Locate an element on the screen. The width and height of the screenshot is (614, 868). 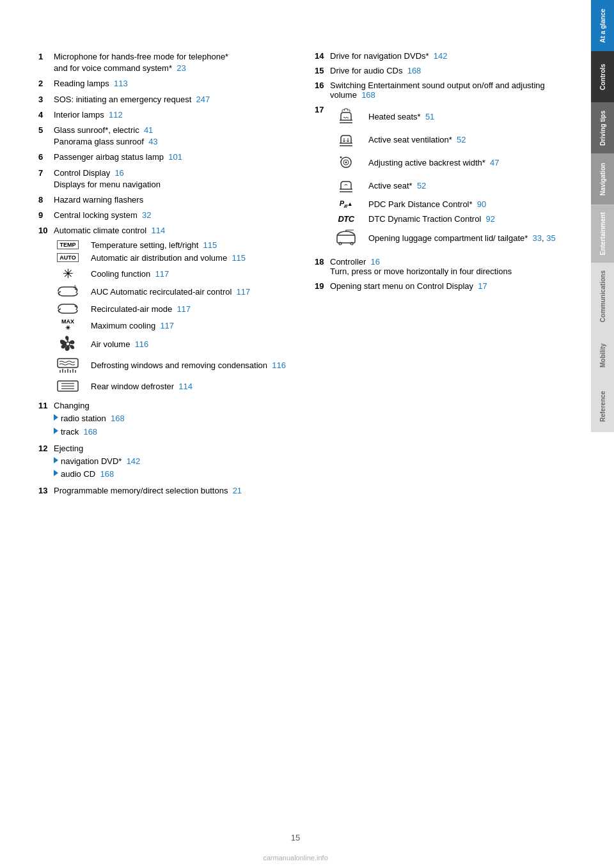
climate-defrost-text: Defrosting windows and removing condensa… is located at coordinates (190, 366).